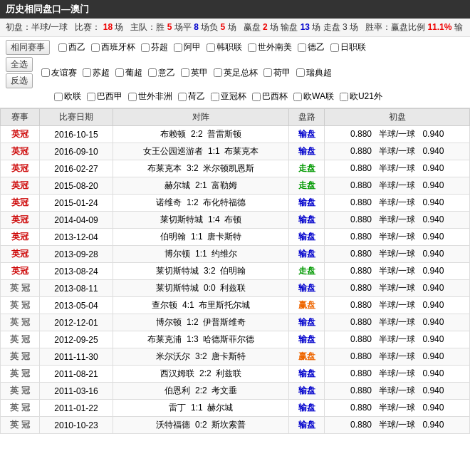 This screenshot has width=470, height=476. Describe the element at coordinates (335, 48) in the screenshot. I see `checkbox-rizhi-input` at that location.